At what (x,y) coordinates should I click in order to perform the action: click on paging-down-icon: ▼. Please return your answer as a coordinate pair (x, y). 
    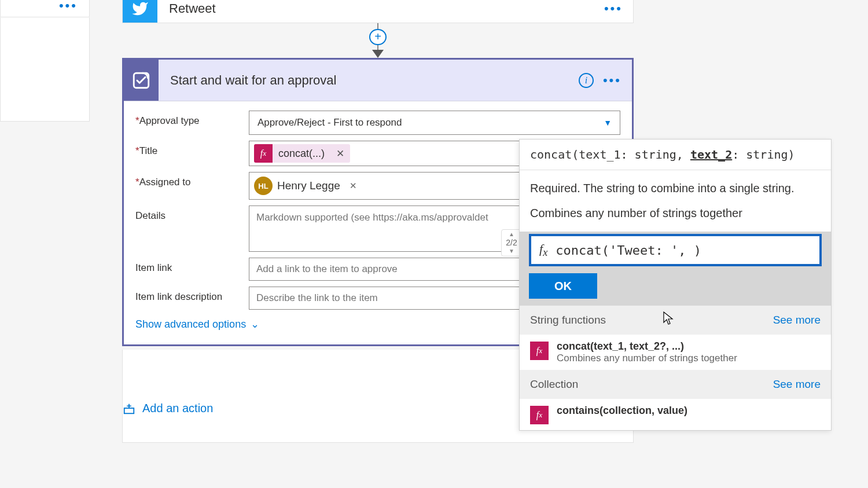
    Looking at the image, I should click on (512, 251).